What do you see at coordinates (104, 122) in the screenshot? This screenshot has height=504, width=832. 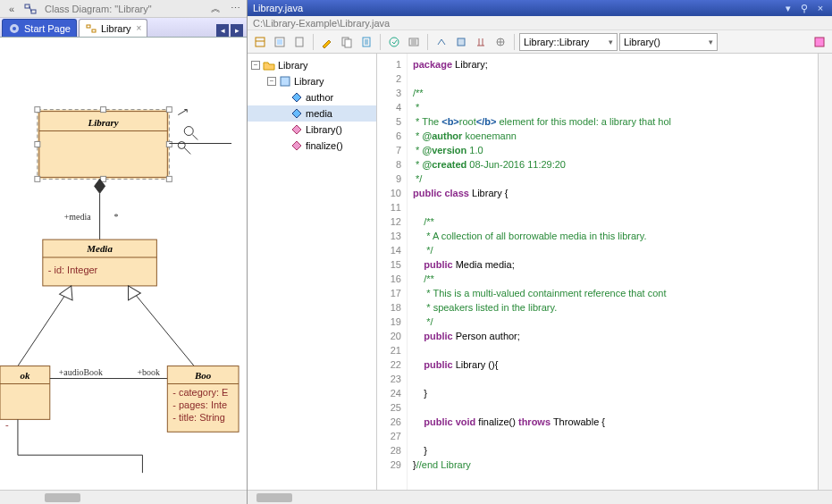 I see `uml-library-title: Library` at bounding box center [104, 122].